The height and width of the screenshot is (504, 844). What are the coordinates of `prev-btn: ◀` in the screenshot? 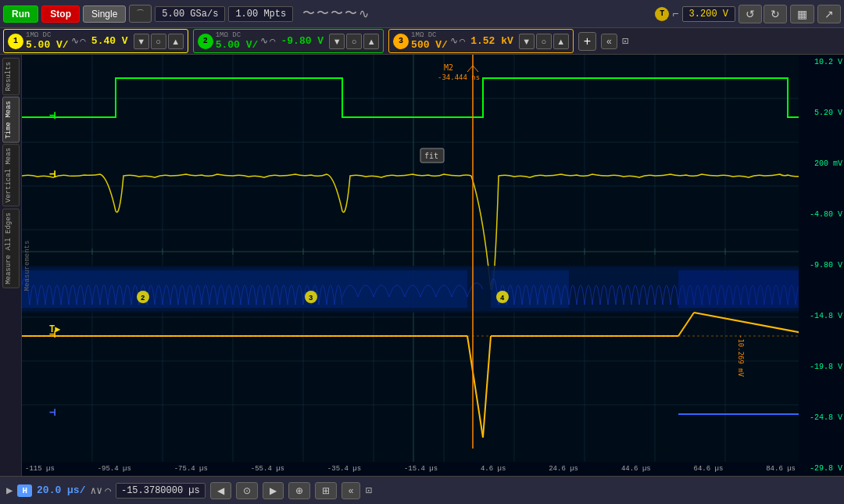 It's located at (220, 491).